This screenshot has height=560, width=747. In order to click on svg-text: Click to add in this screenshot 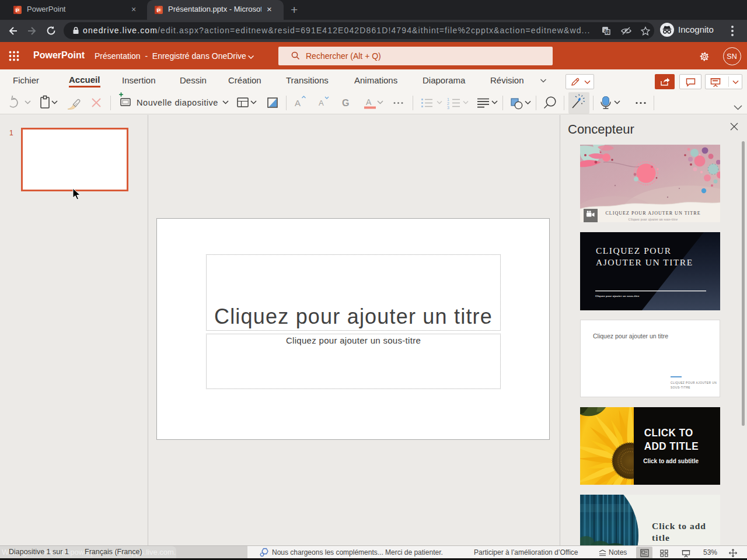, I will do `click(679, 526)`.